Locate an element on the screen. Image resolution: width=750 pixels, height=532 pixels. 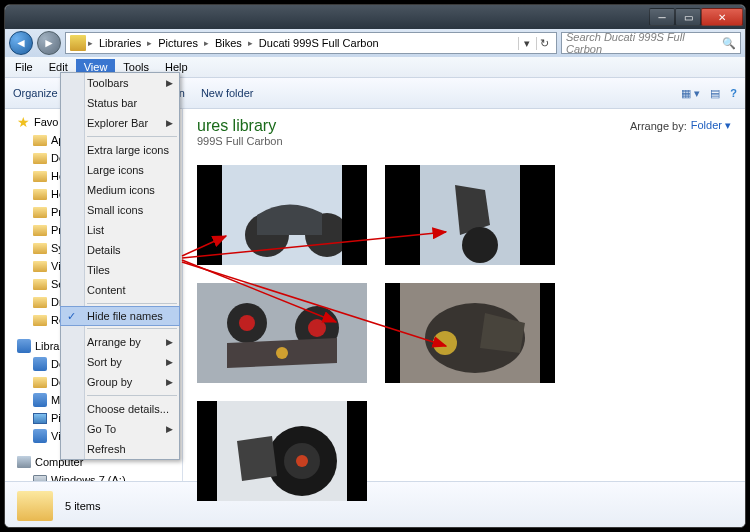
refresh-icon: ↻ is located at coordinates (544, 44).